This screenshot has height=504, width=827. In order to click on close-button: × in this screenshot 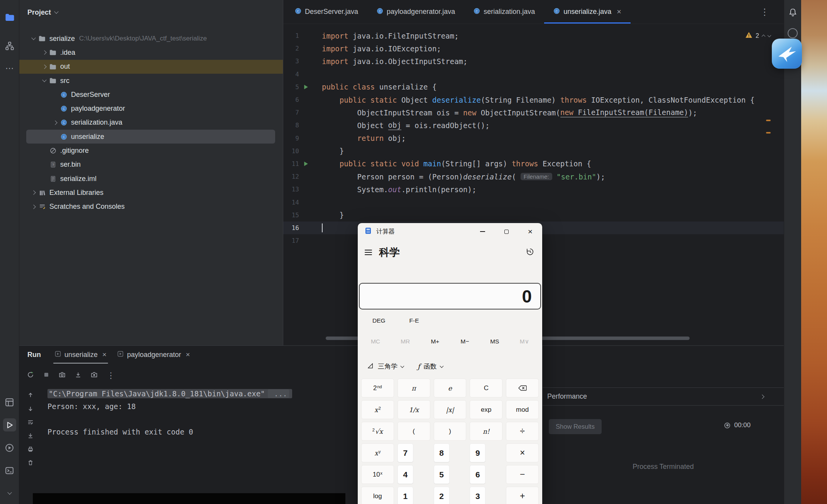, I will do `click(530, 232)`.